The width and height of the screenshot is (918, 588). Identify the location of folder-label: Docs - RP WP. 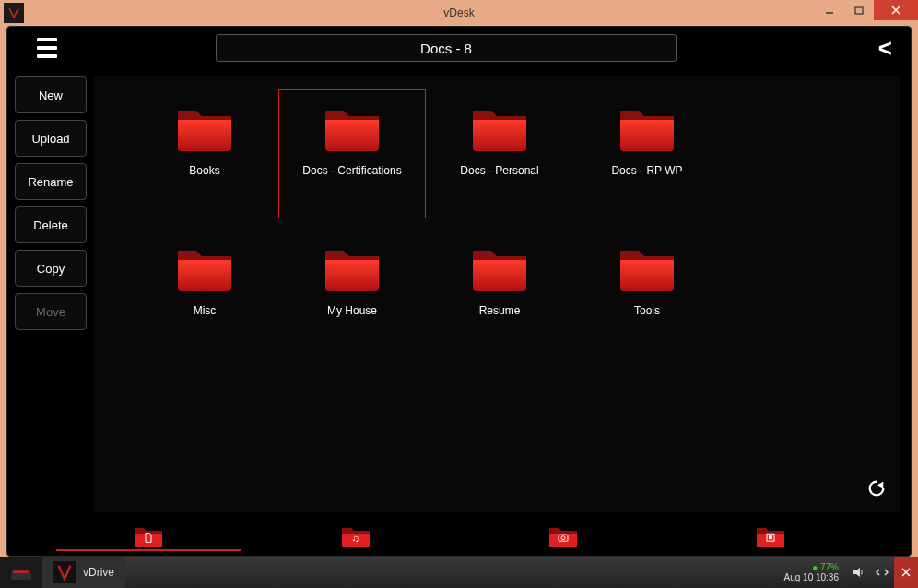
(647, 171).